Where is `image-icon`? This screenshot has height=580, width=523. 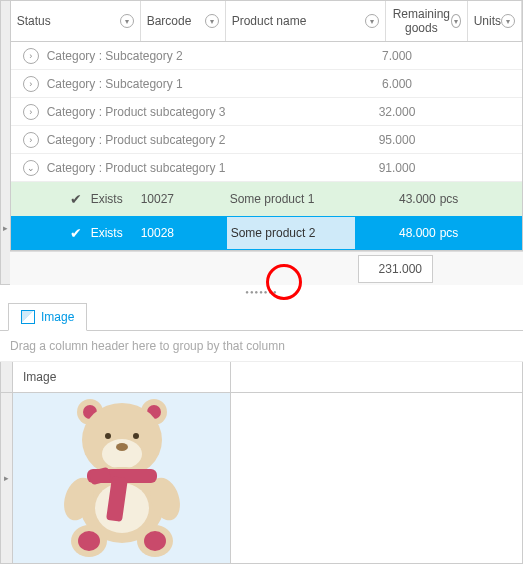 image-icon is located at coordinates (28, 317).